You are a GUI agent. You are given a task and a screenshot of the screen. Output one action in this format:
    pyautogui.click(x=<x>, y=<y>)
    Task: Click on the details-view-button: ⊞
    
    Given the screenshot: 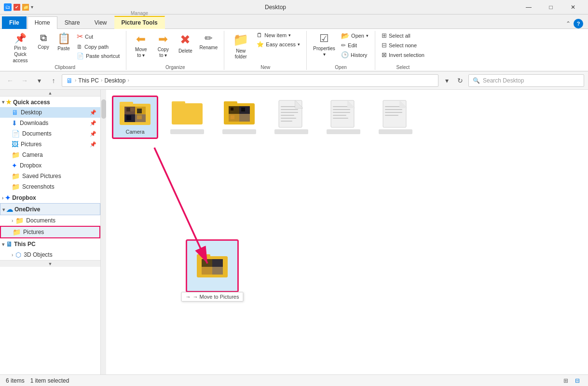 What is the action you would take?
    pyautogui.click(x=566, y=381)
    